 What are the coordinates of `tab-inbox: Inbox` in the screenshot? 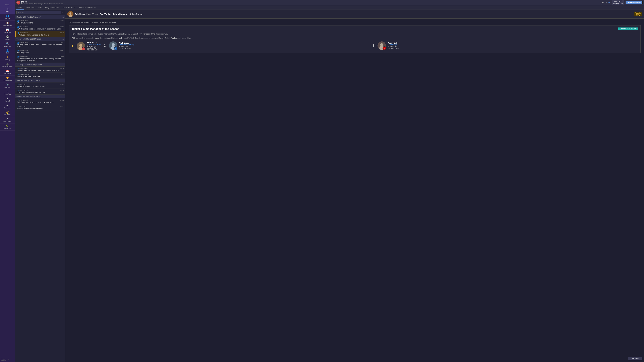 It's located at (20, 8).